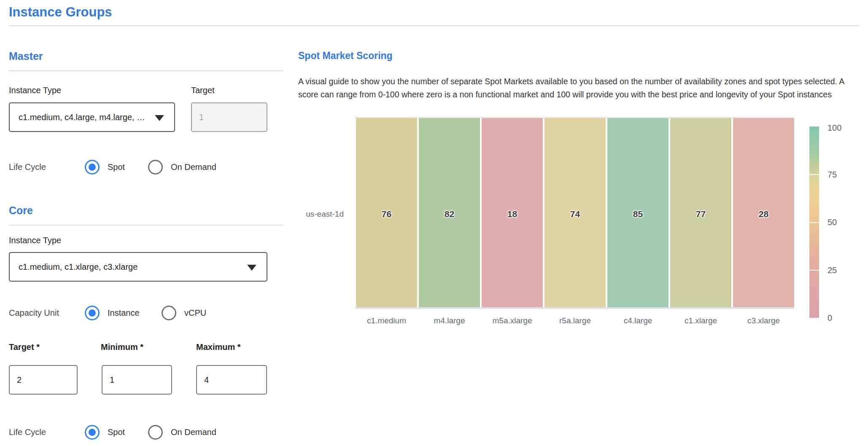 The height and width of the screenshot is (446, 868). What do you see at coordinates (124, 313) in the screenshot?
I see `core-instance-radio-label: Instance` at bounding box center [124, 313].